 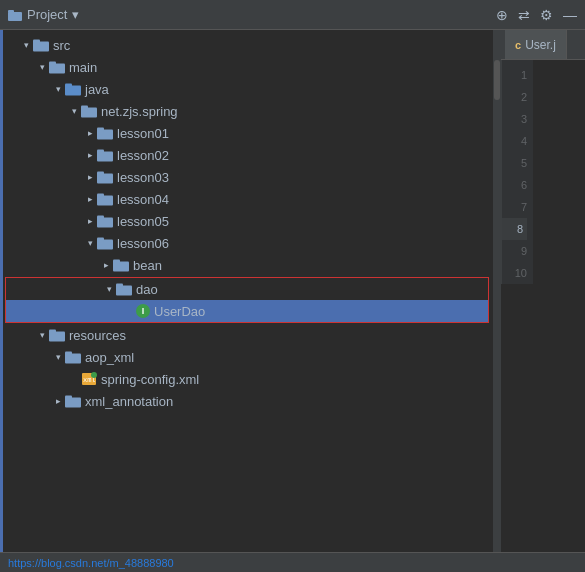 I want to click on folder-lesson01-icon, so click(x=105, y=133).